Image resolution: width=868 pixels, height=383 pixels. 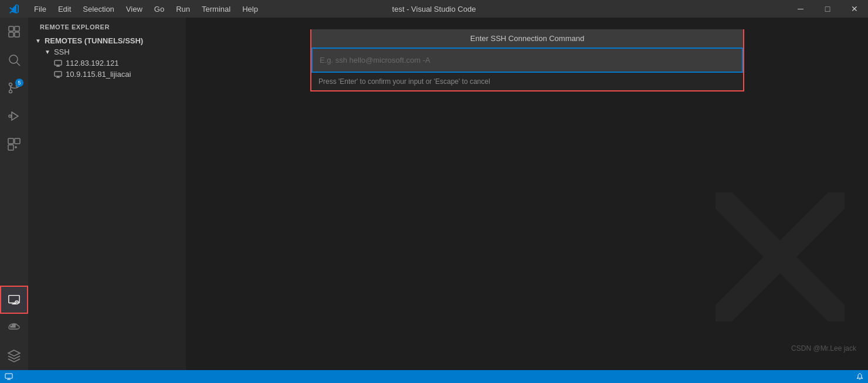 What do you see at coordinates (134, 9) in the screenshot?
I see `menu-view: View` at bounding box center [134, 9].